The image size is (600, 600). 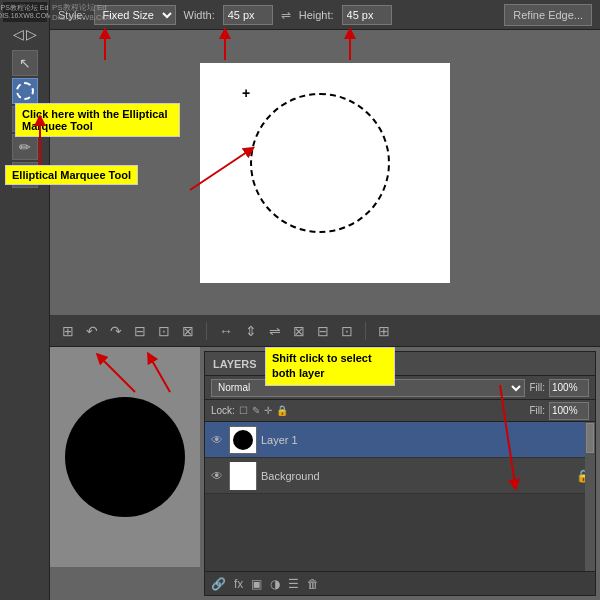 I want to click on marquee-selection, so click(x=320, y=163).